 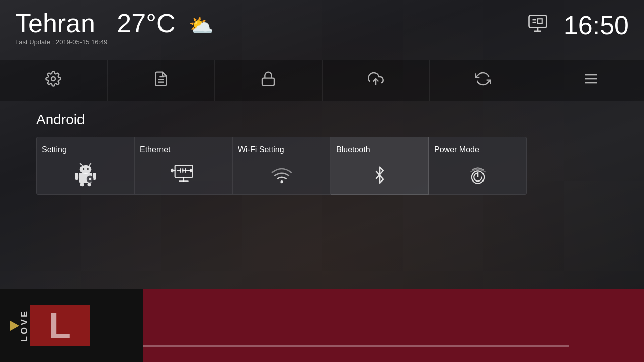 What do you see at coordinates (60, 326) in the screenshot?
I see `bottom-logo: L` at bounding box center [60, 326].